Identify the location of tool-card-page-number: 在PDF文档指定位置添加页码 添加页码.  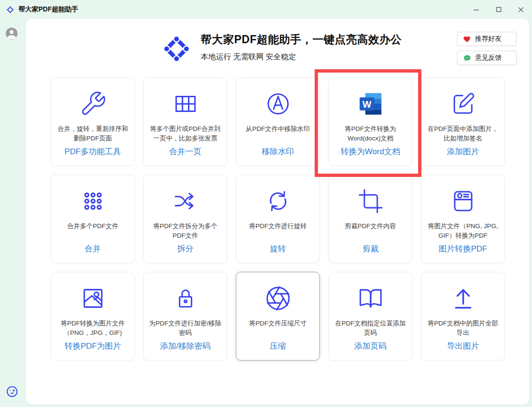
(370, 316).